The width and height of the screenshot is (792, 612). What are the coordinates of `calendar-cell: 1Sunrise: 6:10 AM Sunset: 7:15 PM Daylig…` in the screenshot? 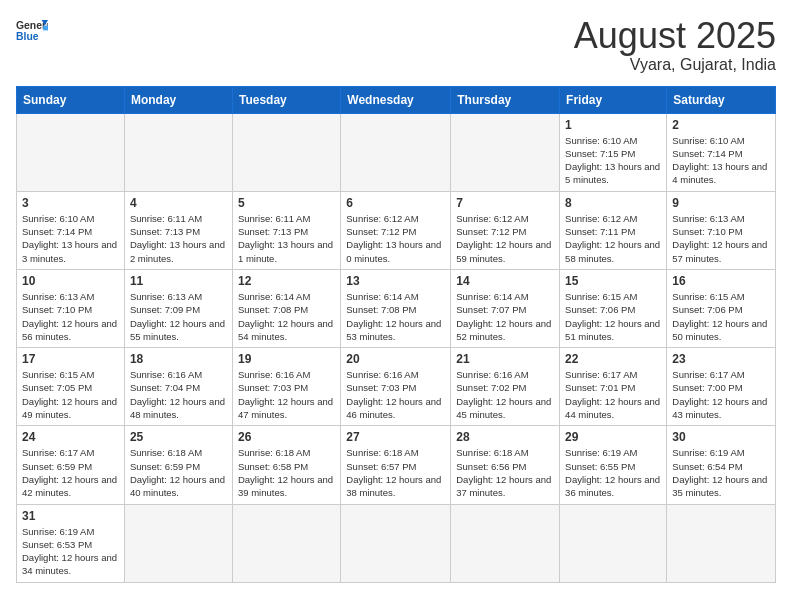 It's located at (614, 152).